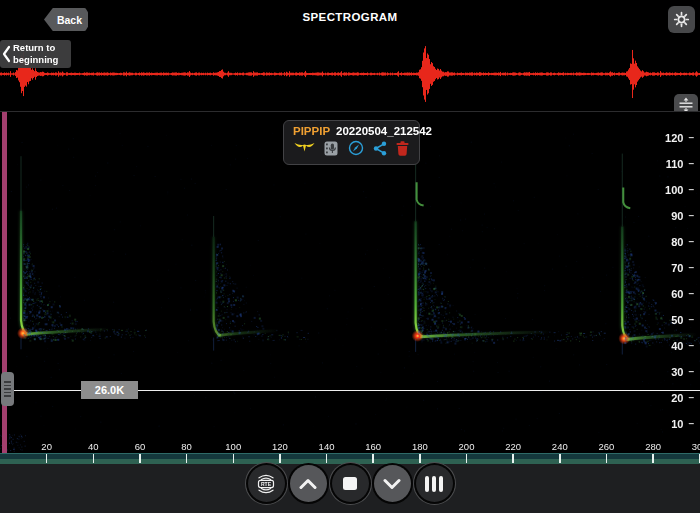  What do you see at coordinates (312, 131) in the screenshot?
I see `species-label: PIPPIP` at bounding box center [312, 131].